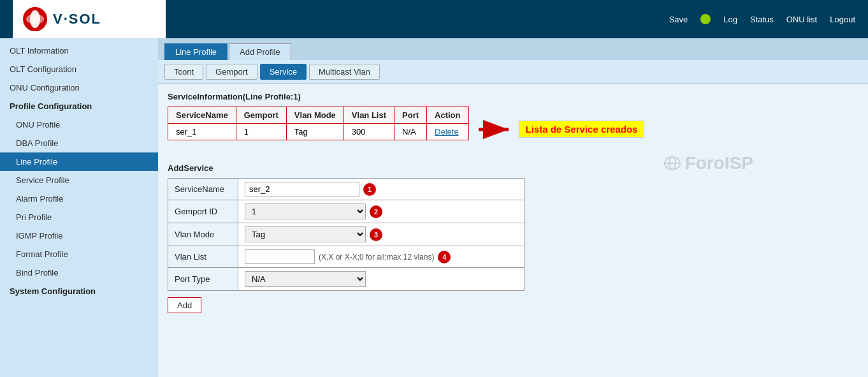 The height and width of the screenshot is (377, 868). What do you see at coordinates (410, 115) in the screenshot?
I see `col-port: Port` at bounding box center [410, 115].